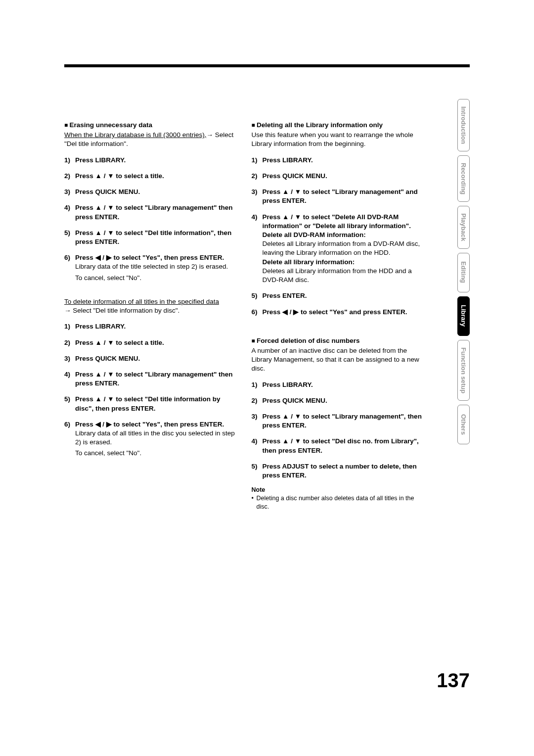  What do you see at coordinates (285, 296) in the screenshot?
I see `step-head: Press ENTER.` at bounding box center [285, 296].